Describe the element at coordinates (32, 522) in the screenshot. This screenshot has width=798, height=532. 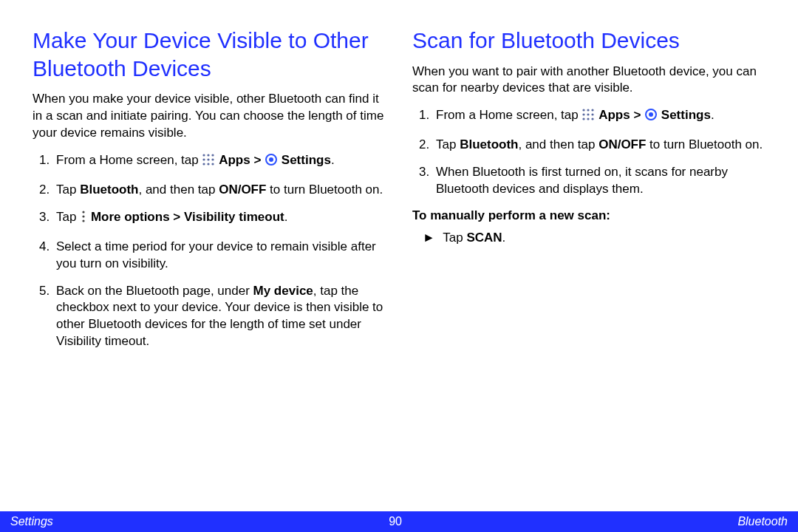
I see `footer-left: Settings` at that location.